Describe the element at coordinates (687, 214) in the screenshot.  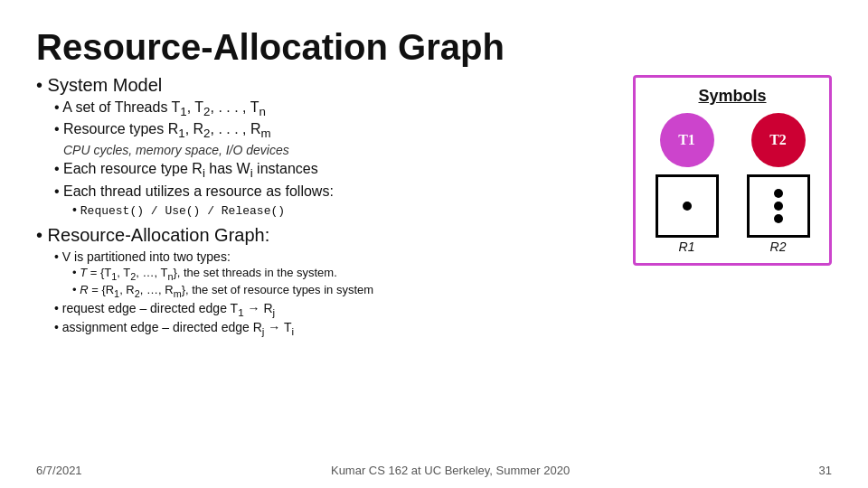
I see `r1-cell: R1` at that location.